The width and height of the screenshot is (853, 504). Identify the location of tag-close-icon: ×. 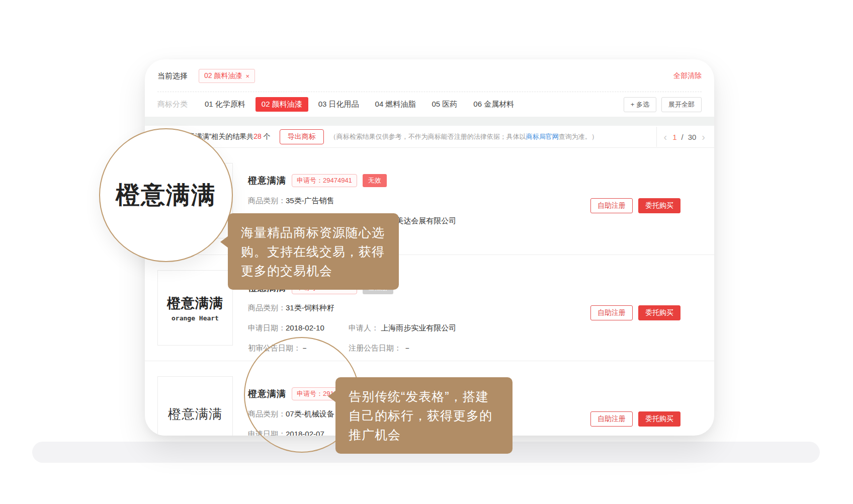
(247, 76).